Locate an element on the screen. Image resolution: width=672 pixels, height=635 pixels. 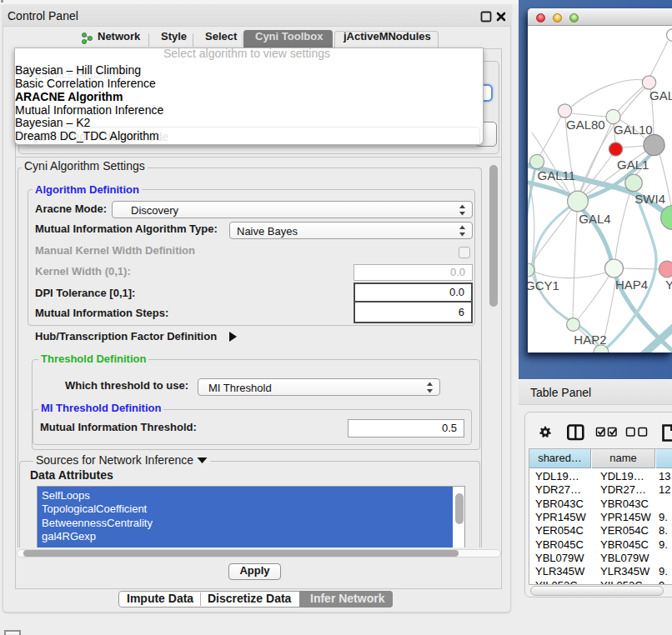
svg-text: Y is located at coordinates (669, 285).